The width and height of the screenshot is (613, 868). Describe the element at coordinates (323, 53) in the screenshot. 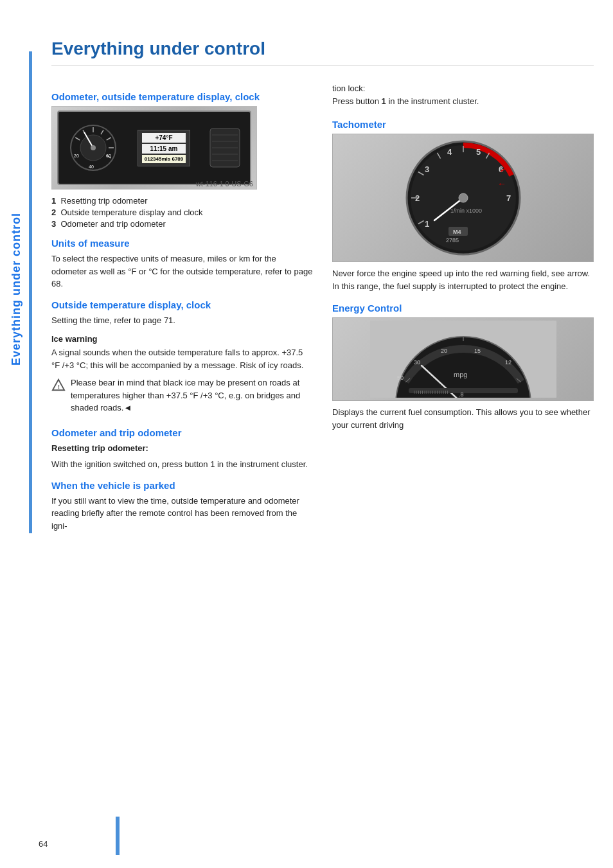

I see `page-title: Everything under control` at that location.